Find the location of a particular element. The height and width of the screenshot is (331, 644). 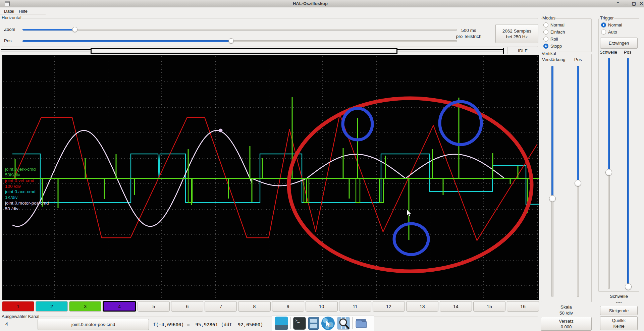

channel-button-6: 6 is located at coordinates (187, 307).